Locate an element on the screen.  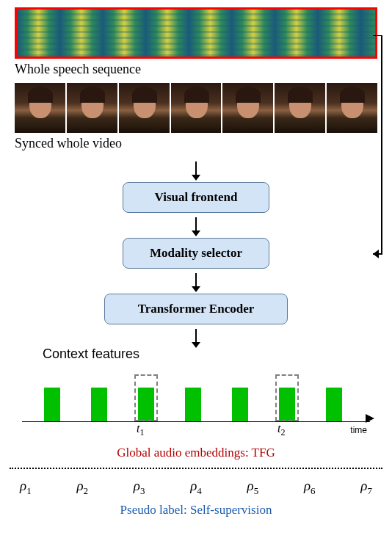
rho-item: ρ1 is located at coordinates (26, 487).